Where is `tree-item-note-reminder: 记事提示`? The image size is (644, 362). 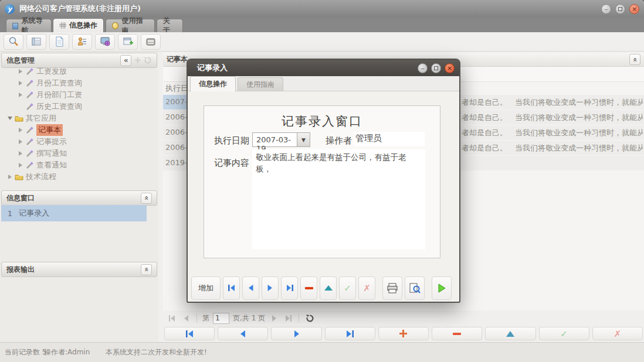 tree-item-note-reminder: 记事提示 is located at coordinates (79, 142).